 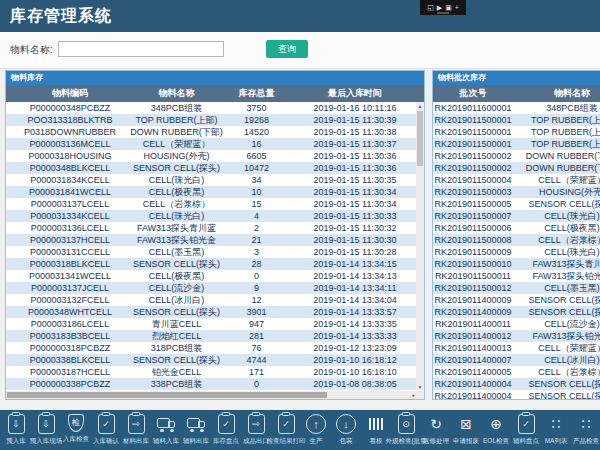 What do you see at coordinates (211, 372) in the screenshot?
I see `table-row: P000003187HCELL 铂光金CELL 171 2019-01-10 1…` at bounding box center [211, 372].